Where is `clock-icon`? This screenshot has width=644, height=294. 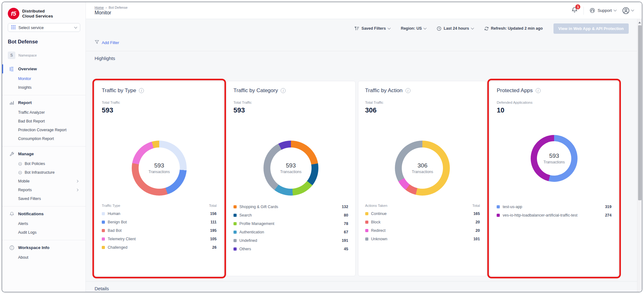 clock-icon is located at coordinates (439, 29).